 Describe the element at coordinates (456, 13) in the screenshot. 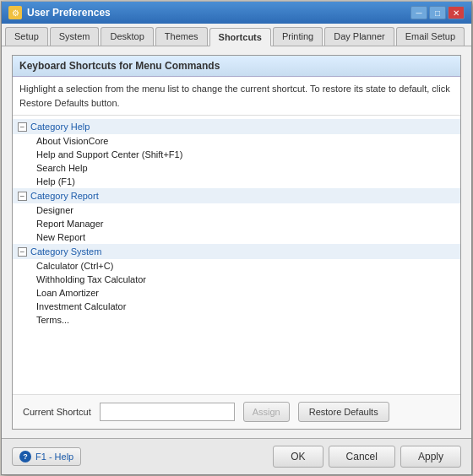

I see `close-button: ✕` at that location.